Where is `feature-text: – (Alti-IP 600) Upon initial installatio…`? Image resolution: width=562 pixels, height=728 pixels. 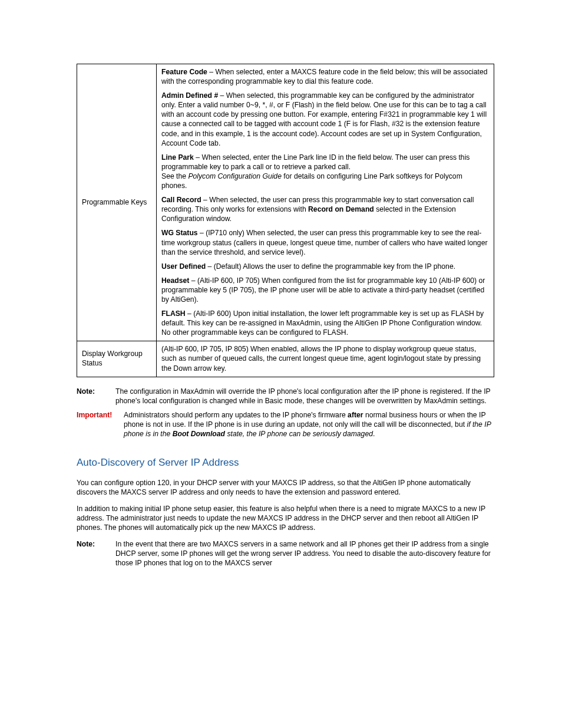 feature-text: – (Alti-IP 600) Upon initial installatio… is located at coordinates (323, 323).